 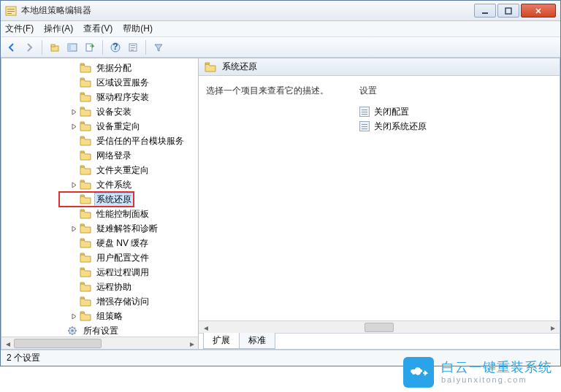 What do you see at coordinates (99, 272) in the screenshot?
I see `tree-item: 远程过程调用` at bounding box center [99, 272].